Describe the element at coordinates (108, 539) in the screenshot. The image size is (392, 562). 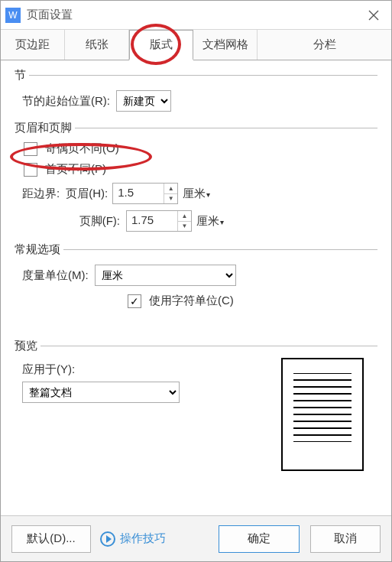
I see `play-icon` at that location.